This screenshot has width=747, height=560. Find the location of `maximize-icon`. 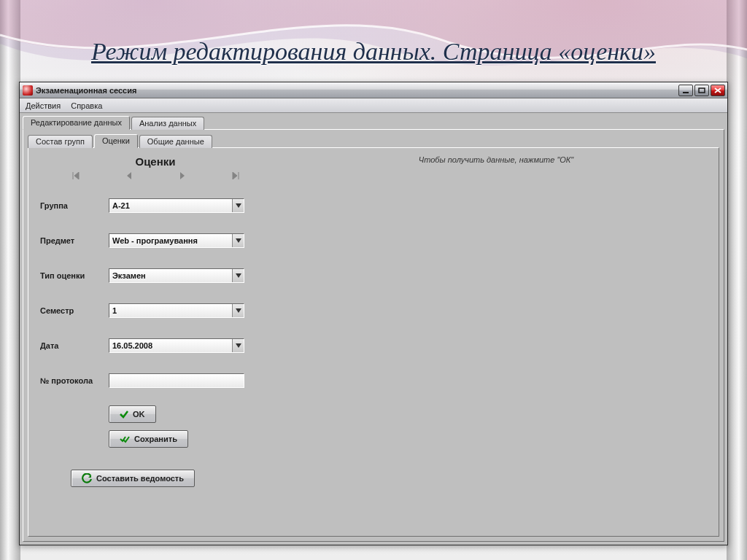

maximize-icon is located at coordinates (702, 90).